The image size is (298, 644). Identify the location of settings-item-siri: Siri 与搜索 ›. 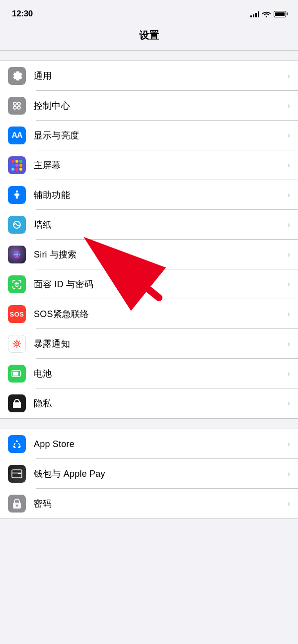
(149, 255).